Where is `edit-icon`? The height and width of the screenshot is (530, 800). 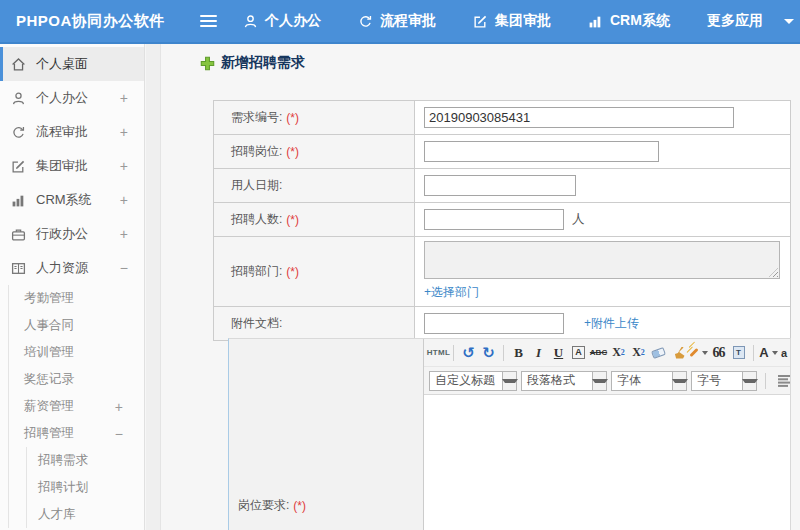
edit-icon is located at coordinates (19, 166).